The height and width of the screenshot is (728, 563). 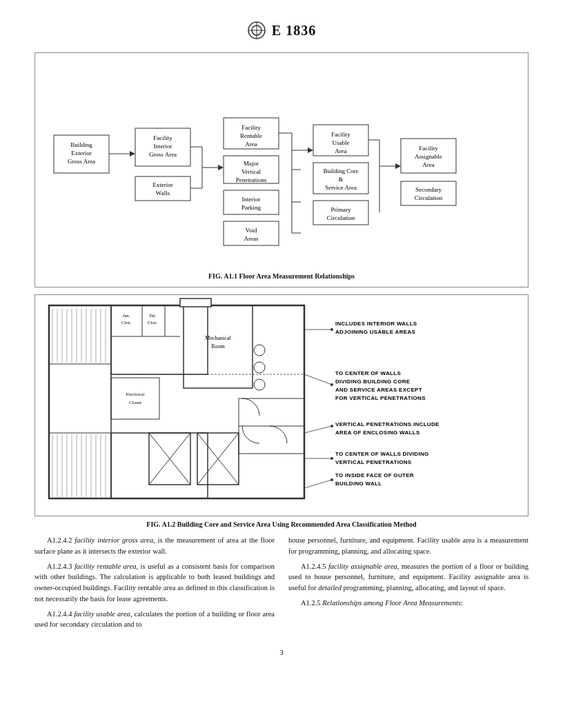 I want to click on svg-text: Walls, so click(x=163, y=193).